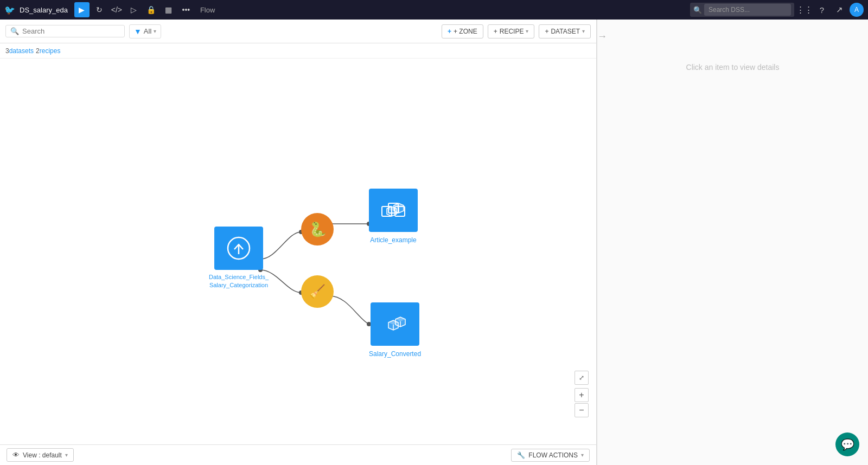 This screenshot has height=465, width=868. Describe the element at coordinates (298, 31) in the screenshot. I see `toolbar: 🔍 ▼ All ▾ + + ZONE + RECIPE ▾ + DATASET` at that location.